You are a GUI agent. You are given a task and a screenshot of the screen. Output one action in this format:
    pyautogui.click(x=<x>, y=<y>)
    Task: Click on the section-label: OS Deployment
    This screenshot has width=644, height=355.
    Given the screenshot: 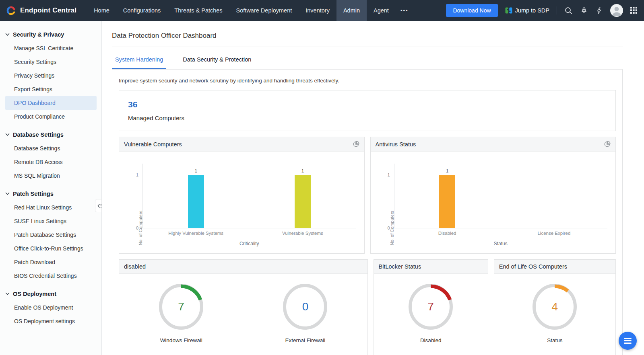 What is the action you would take?
    pyautogui.click(x=35, y=294)
    